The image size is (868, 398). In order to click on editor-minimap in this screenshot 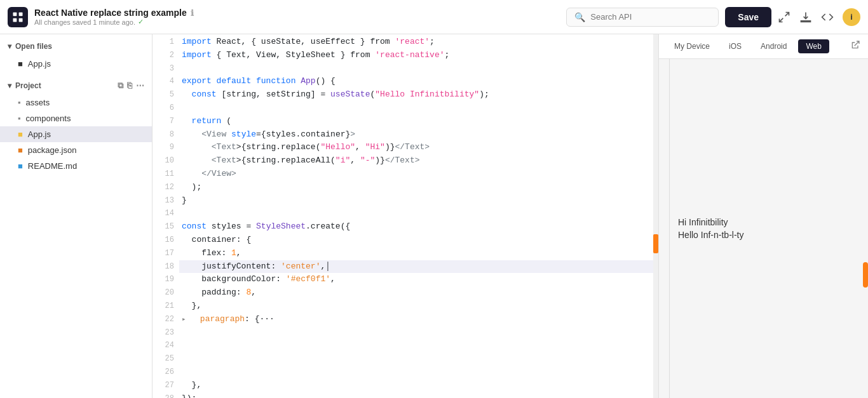, I will do `click(656, 216)`.